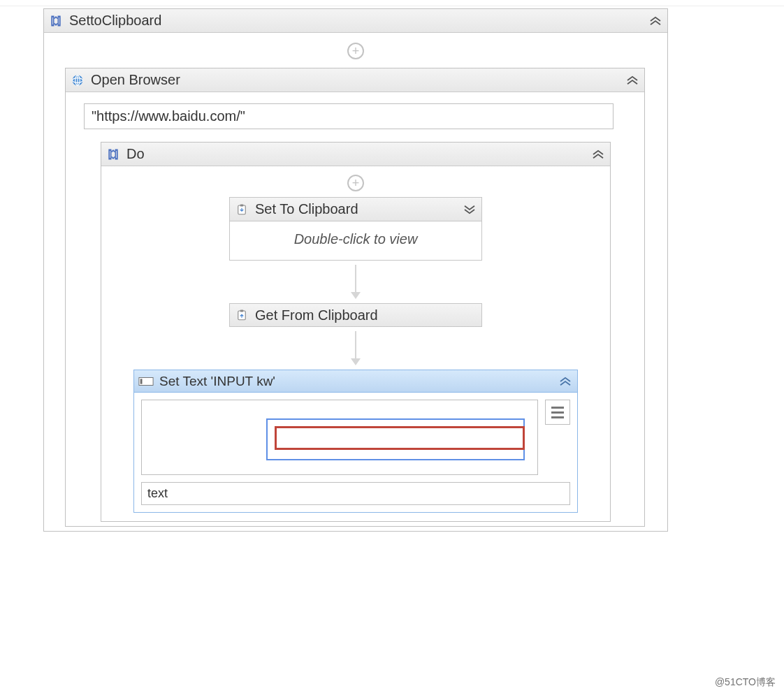 Image resolution: width=784 pixels, height=693 pixels. I want to click on double-click-hint: Double-click to view, so click(356, 240).